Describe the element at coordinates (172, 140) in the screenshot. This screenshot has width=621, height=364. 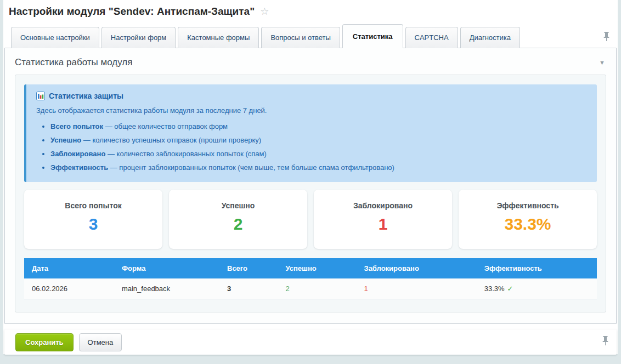
I see `bullet-desc: — количество успешных отправок (прошли п…` at that location.